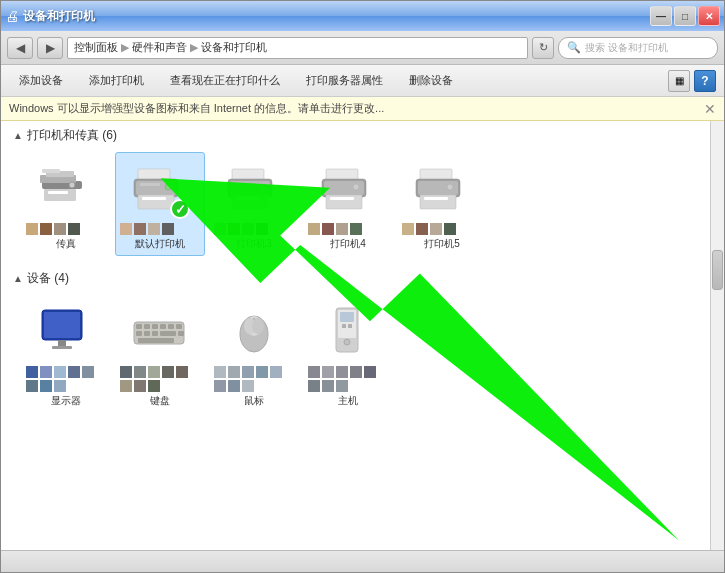 The image size is (725, 573). What do you see at coordinates (225, 81) in the screenshot?
I see `see-whats-printing-button: 查看现在正在打印什么` at bounding box center [225, 81].